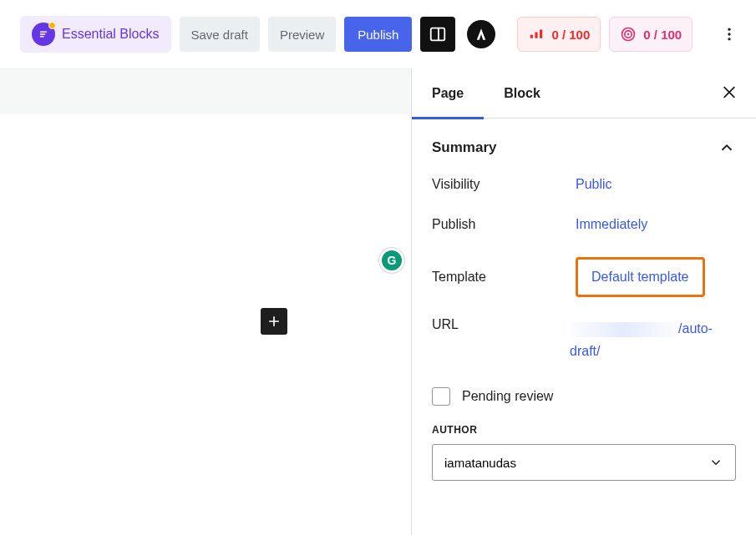 The height and width of the screenshot is (535, 756). I want to click on url-value: /auto-draft/, so click(653, 340).